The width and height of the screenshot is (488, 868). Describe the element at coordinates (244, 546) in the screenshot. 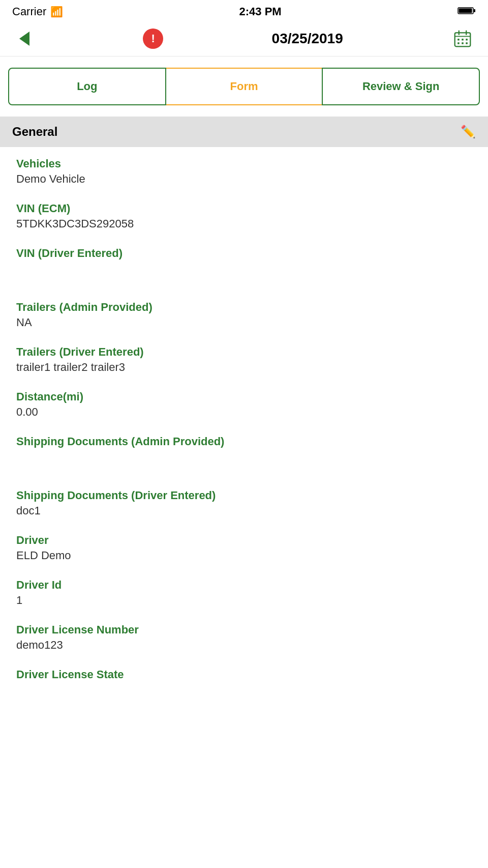

I see `field-driver: Driver ELD Demo` at that location.